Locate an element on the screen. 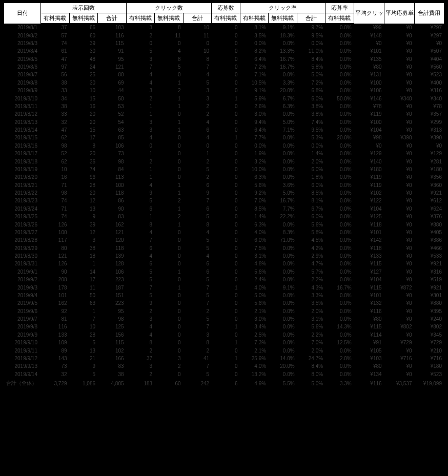 This screenshot has width=448, height=476. header-clicks: クリック数 is located at coordinates (169, 8).